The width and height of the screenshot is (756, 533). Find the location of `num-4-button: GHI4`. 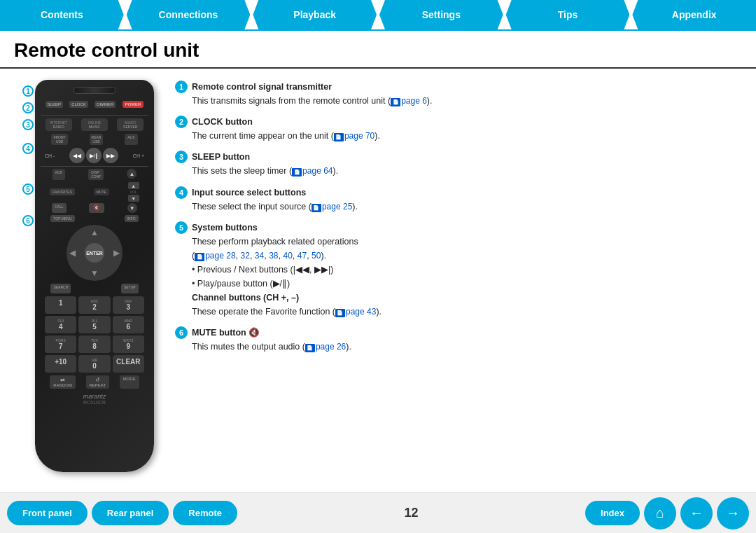

num-4-button: GHI4 is located at coordinates (60, 325).